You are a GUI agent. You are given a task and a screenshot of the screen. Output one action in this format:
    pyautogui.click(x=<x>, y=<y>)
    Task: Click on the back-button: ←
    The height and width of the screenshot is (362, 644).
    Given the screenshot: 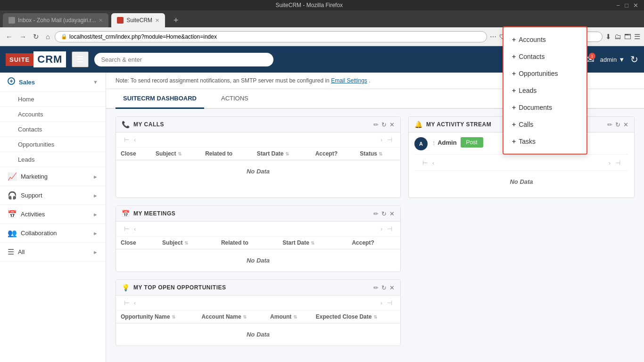 What is the action you would take?
    pyautogui.click(x=9, y=37)
    